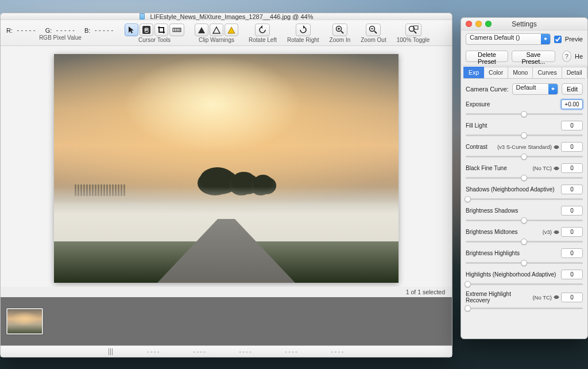  Describe the element at coordinates (479, 24) in the screenshot. I see `minimize-icon` at that location.